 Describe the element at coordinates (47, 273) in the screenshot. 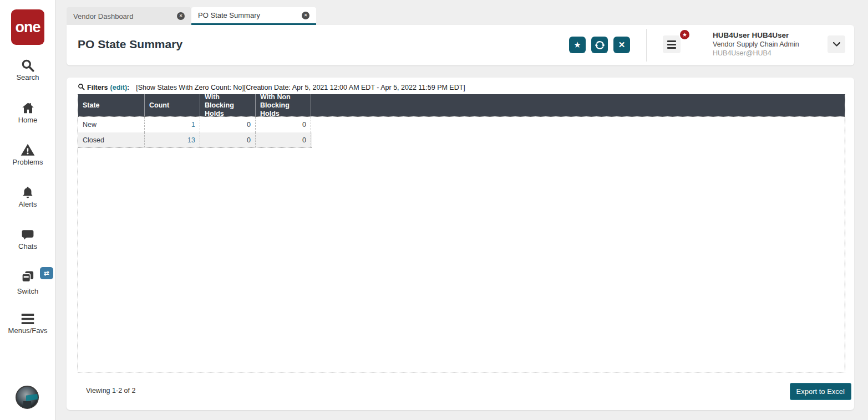

I see `swap-arrows-icon: ⇄` at that location.